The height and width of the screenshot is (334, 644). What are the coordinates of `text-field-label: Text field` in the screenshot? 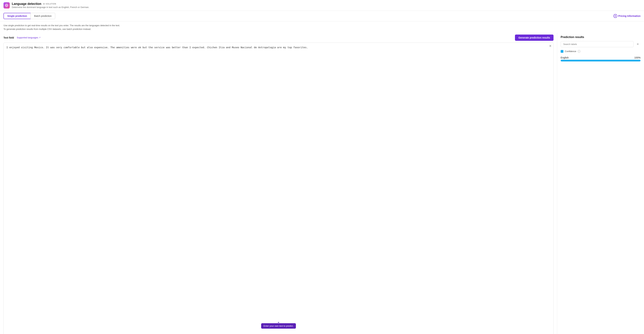 It's located at (9, 37).